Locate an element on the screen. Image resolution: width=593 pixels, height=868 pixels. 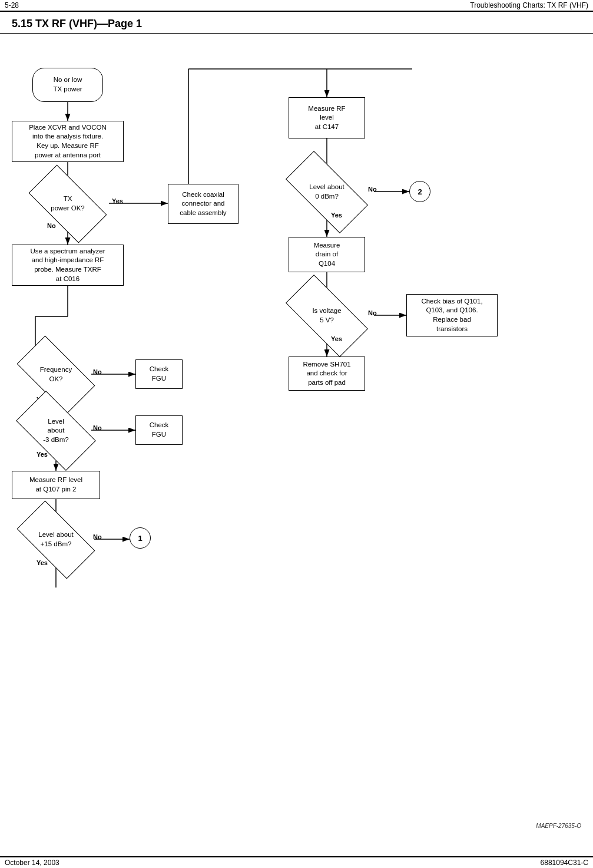
node-measure-rf-q107: Measure RF level at Q107 pin 2 is located at coordinates (56, 485).